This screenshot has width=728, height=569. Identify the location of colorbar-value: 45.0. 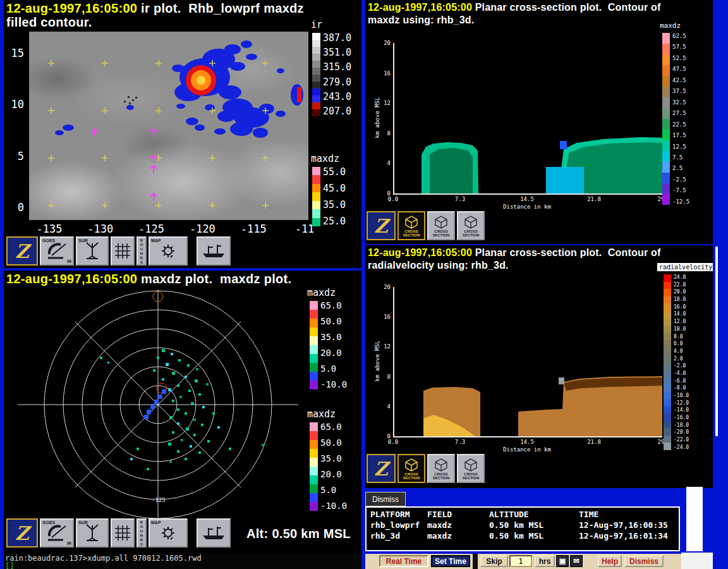
(334, 188).